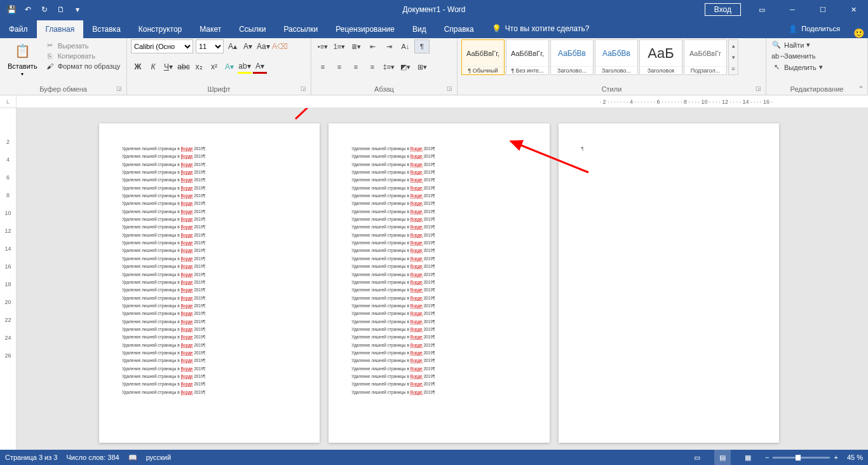  Describe the element at coordinates (184, 67) in the screenshot. I see `strike-button: abc` at that location.